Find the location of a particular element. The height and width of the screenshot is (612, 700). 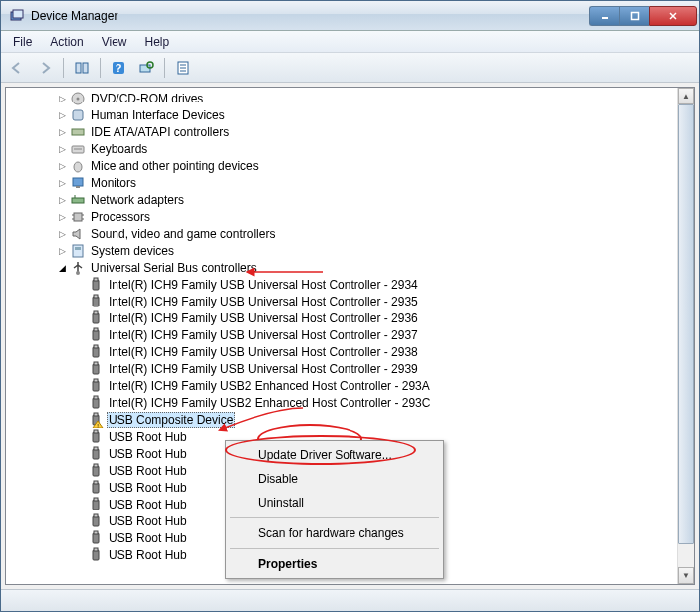

scroll-track is located at coordinates (686, 336).